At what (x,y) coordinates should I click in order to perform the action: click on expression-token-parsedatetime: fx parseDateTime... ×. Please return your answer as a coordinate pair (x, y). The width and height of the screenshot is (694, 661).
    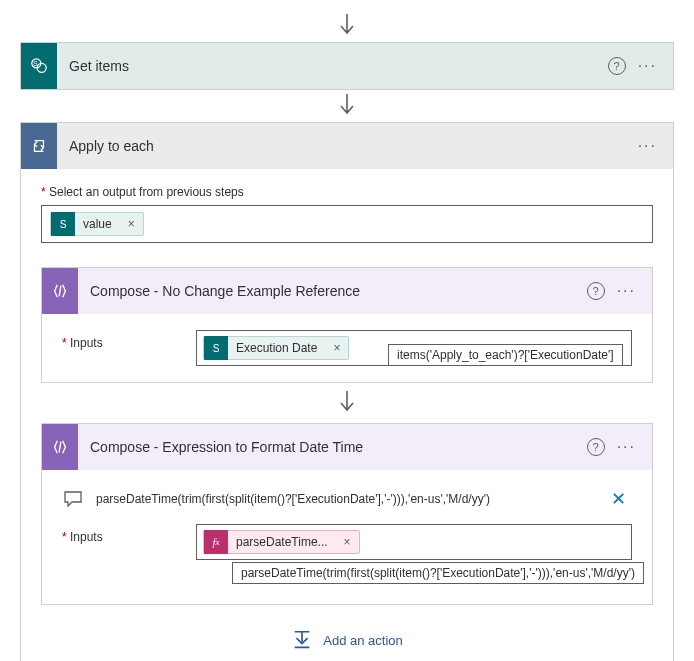
    Looking at the image, I should click on (282, 542).